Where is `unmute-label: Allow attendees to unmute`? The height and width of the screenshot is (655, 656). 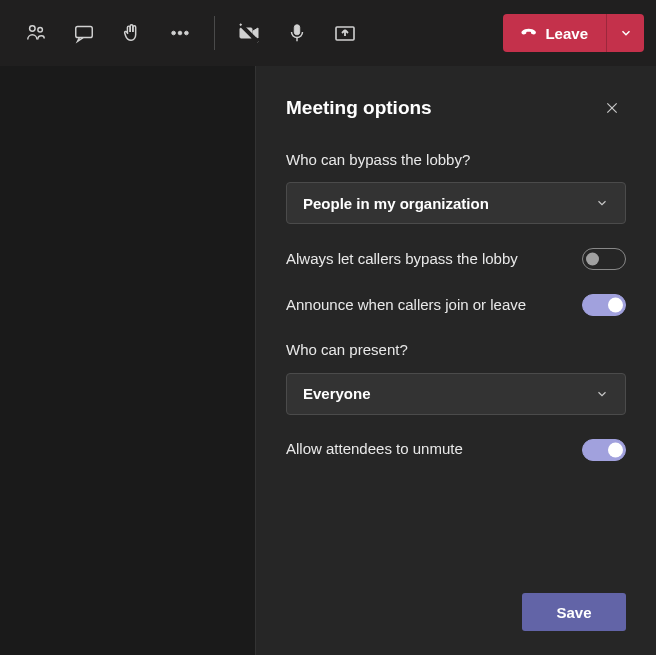 unmute-label: Allow attendees to unmute is located at coordinates (426, 449).